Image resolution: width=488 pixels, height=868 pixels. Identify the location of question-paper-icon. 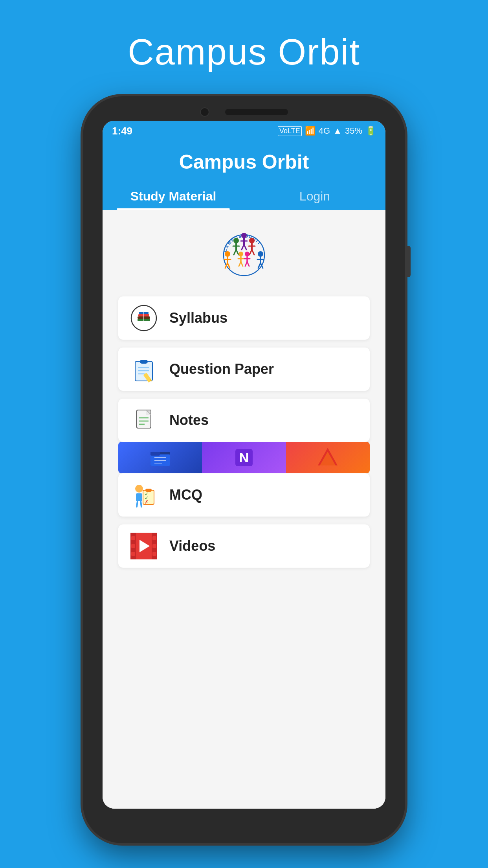
(144, 369).